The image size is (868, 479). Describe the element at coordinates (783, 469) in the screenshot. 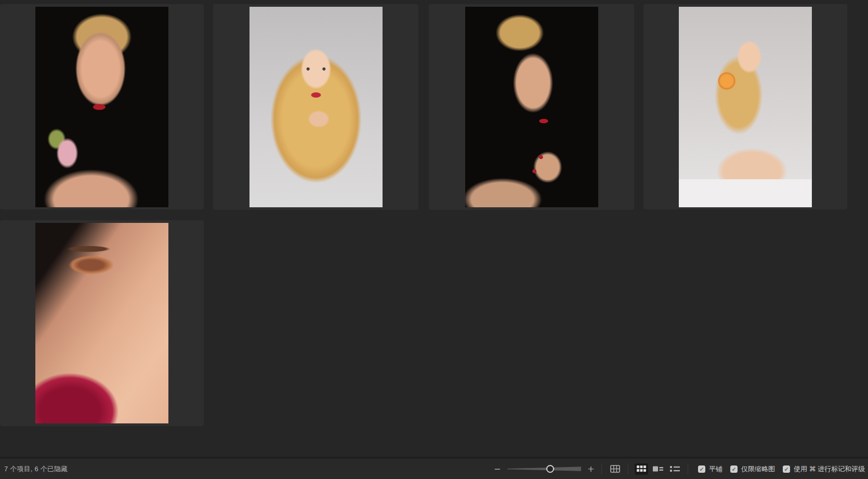

I see `toolbar-options: ✓ 平铺 ✓ 仅限缩略图 ✓ 使用 ⌘ 进行标记和评级` at that location.